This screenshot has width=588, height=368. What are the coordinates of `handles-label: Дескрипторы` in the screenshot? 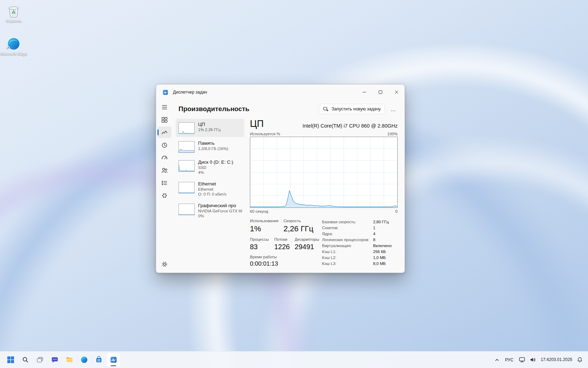 It's located at (307, 239).